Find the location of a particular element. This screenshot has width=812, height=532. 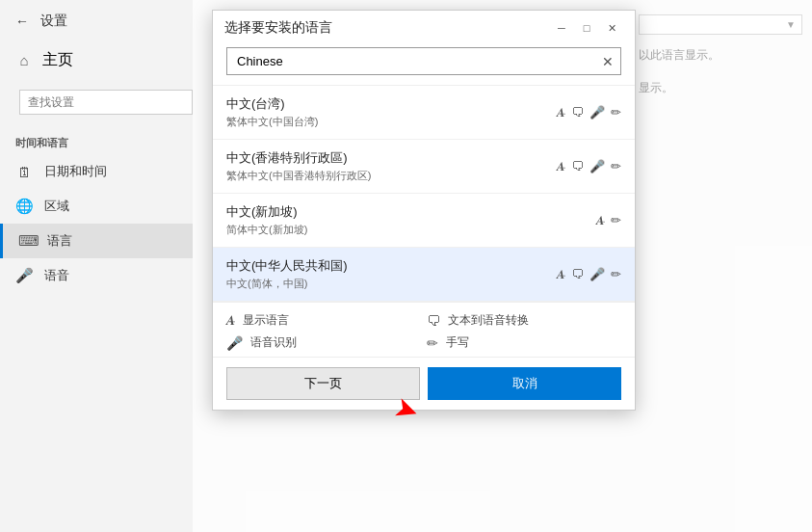

display-icon-cn: 𝑨̶ is located at coordinates (561, 275).